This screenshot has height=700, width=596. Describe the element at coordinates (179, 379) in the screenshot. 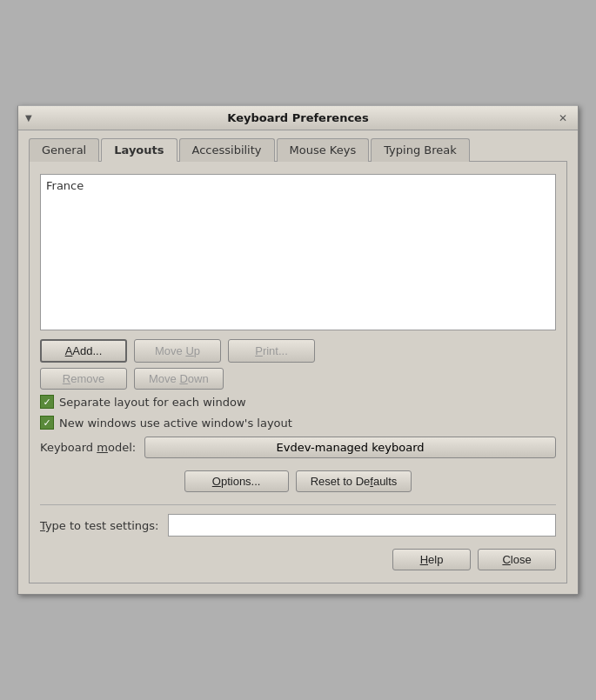

I see `move-down-button: Move Down` at that location.